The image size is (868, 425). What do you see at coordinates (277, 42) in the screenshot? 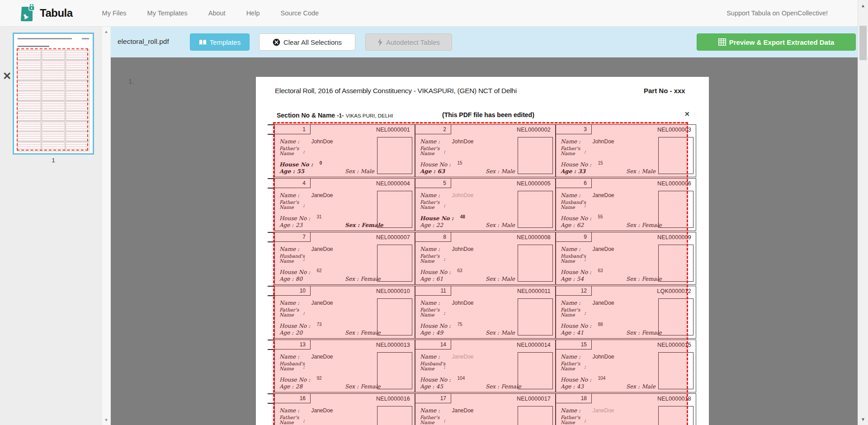
I see `clear-circle-x-icon` at bounding box center [277, 42].